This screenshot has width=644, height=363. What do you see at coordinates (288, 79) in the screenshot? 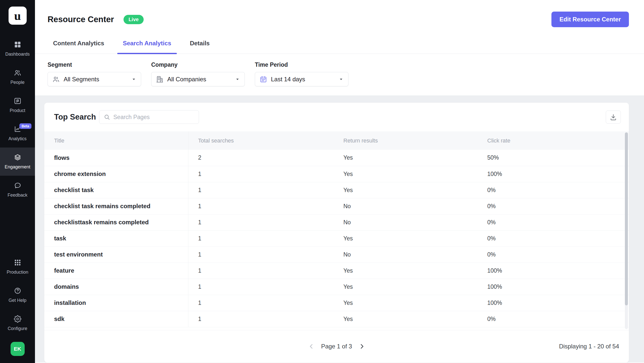
I see `time-period-dropdown-value: Last 14 days` at bounding box center [288, 79].